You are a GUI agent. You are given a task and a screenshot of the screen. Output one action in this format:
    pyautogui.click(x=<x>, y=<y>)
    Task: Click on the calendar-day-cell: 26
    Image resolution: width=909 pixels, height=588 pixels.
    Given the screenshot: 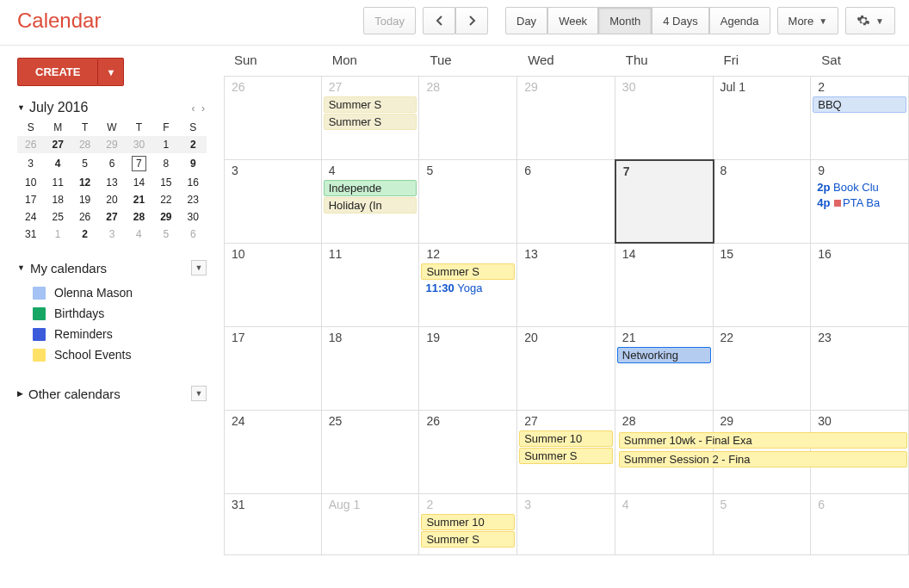 What is the action you would take?
    pyautogui.click(x=468, y=452)
    